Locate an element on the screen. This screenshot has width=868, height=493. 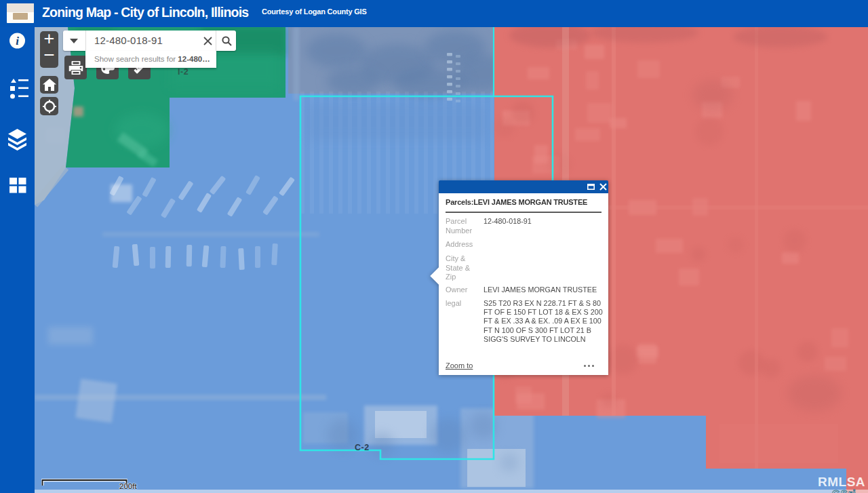
svg-text: I-2 is located at coordinates (183, 72).